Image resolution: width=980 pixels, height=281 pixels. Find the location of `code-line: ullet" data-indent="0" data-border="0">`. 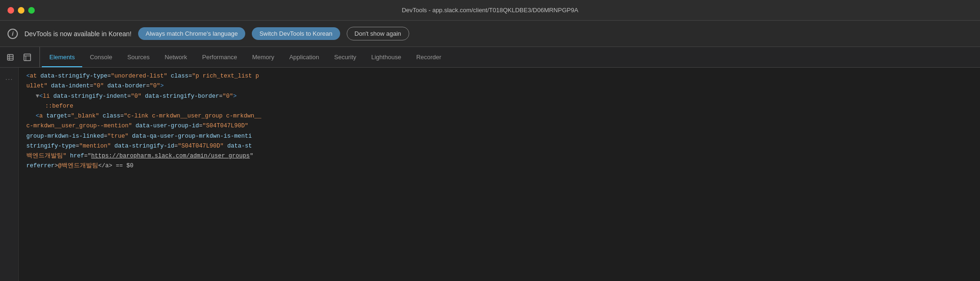

code-line: ullet" data-indent="0" data-border="0"> is located at coordinates (499, 86).